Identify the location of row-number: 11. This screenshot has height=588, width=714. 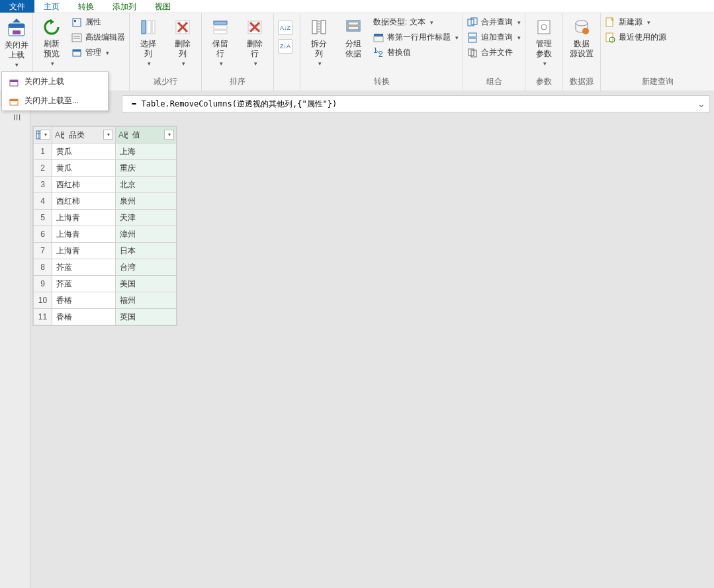
(43, 317).